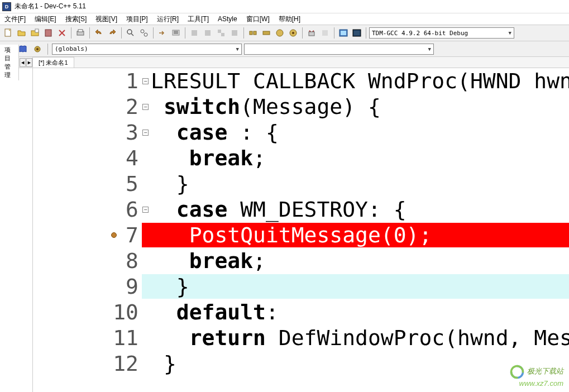 This screenshot has height=392, width=569. What do you see at coordinates (7, 7) in the screenshot?
I see `app-icon: D` at bounding box center [7, 7].